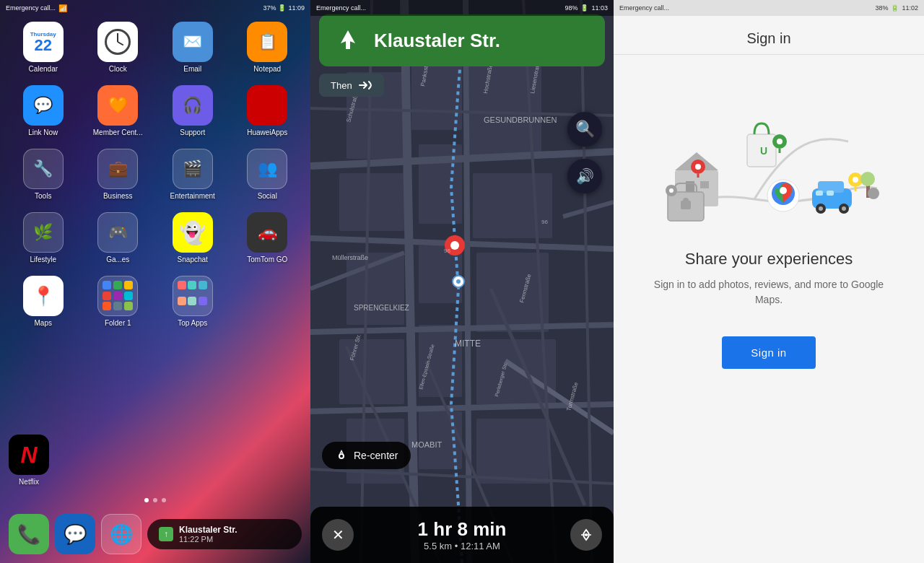  Describe the element at coordinates (118, 232) in the screenshot. I see `games-icon: 🎮` at that location.